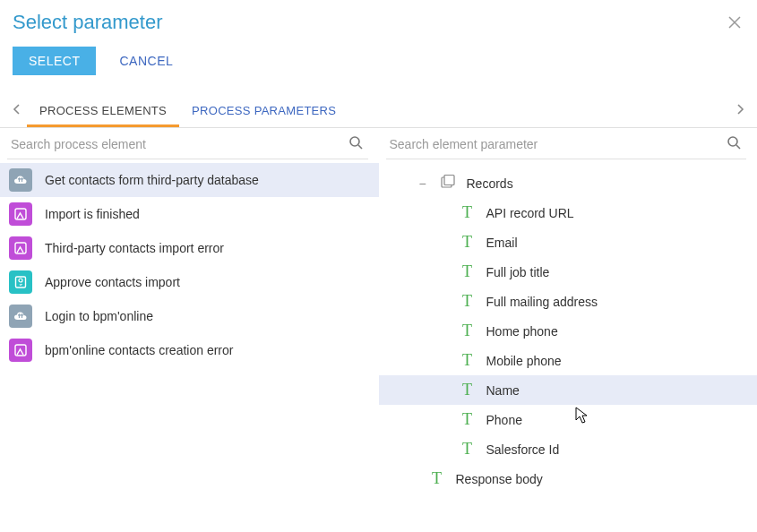 The width and height of the screenshot is (757, 532). Describe the element at coordinates (146, 61) in the screenshot. I see `cancel-button: CANCEL` at that location.